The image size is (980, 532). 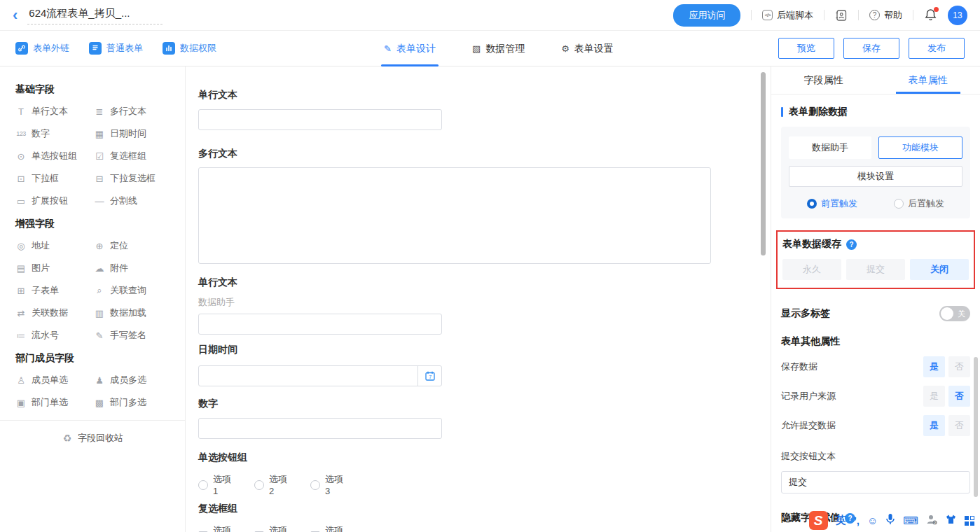 What do you see at coordinates (52, 313) in the screenshot?
I see `field-item-linked-data: ⇄关联数据` at bounding box center [52, 313].